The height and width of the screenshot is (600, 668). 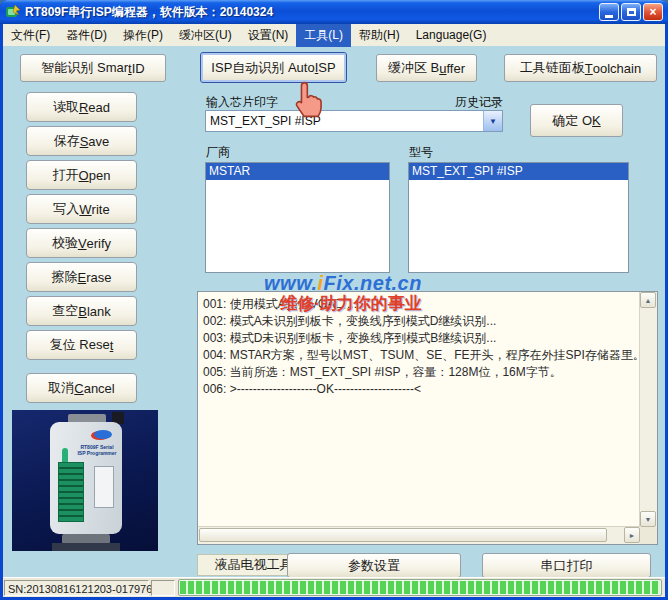 What do you see at coordinates (66, 175) in the screenshot?
I see `label-pre: 打开` at bounding box center [66, 175].